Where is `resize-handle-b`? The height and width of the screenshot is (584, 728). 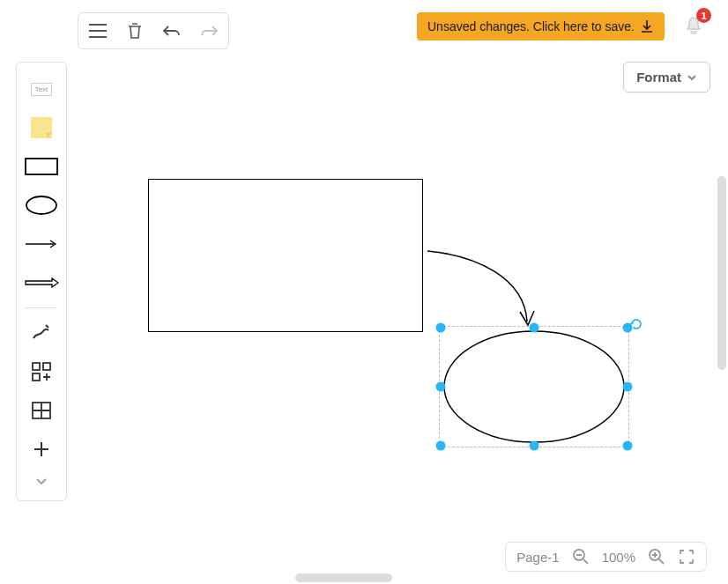
resize-handle-b is located at coordinates (534, 446).